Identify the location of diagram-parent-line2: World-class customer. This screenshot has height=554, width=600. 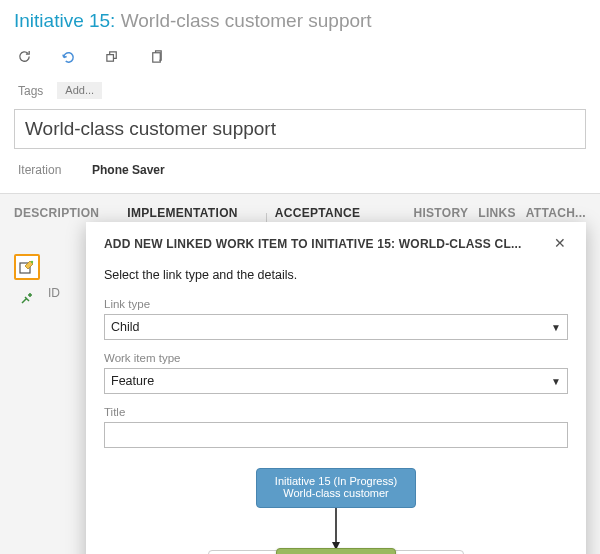
(336, 493).